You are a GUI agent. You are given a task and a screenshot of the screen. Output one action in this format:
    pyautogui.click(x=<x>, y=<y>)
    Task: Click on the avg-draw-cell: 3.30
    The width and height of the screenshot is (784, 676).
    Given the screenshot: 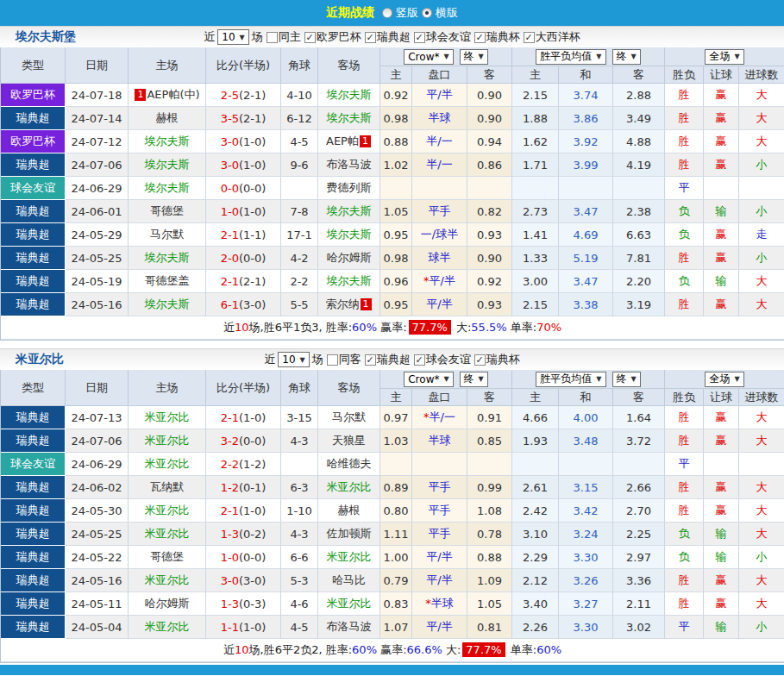 What is the action you would take?
    pyautogui.click(x=586, y=628)
    